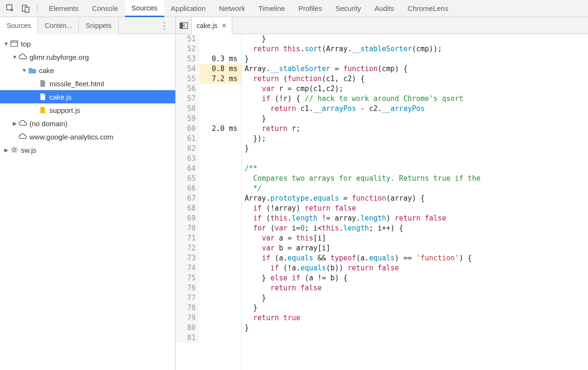  What do you see at coordinates (188, 89) in the screenshot?
I see `line-number: 56` at bounding box center [188, 89].